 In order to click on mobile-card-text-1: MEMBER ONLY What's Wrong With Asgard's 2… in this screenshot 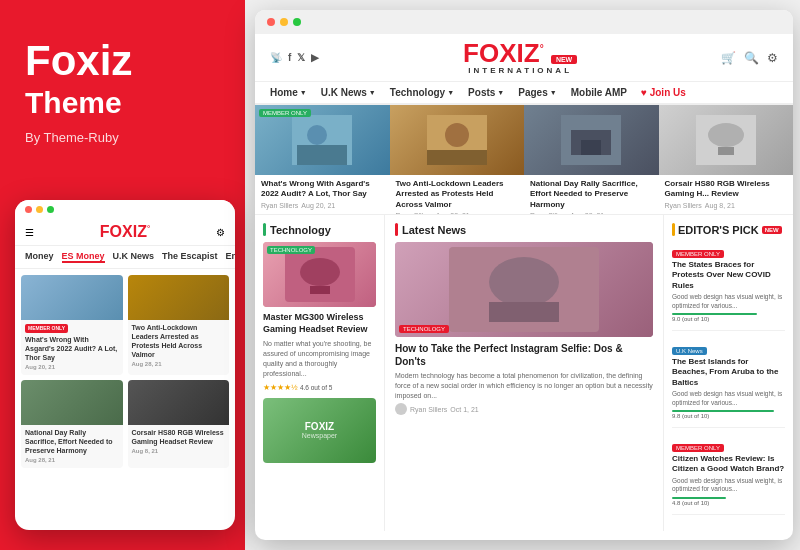, I will do `click(72, 348)`.